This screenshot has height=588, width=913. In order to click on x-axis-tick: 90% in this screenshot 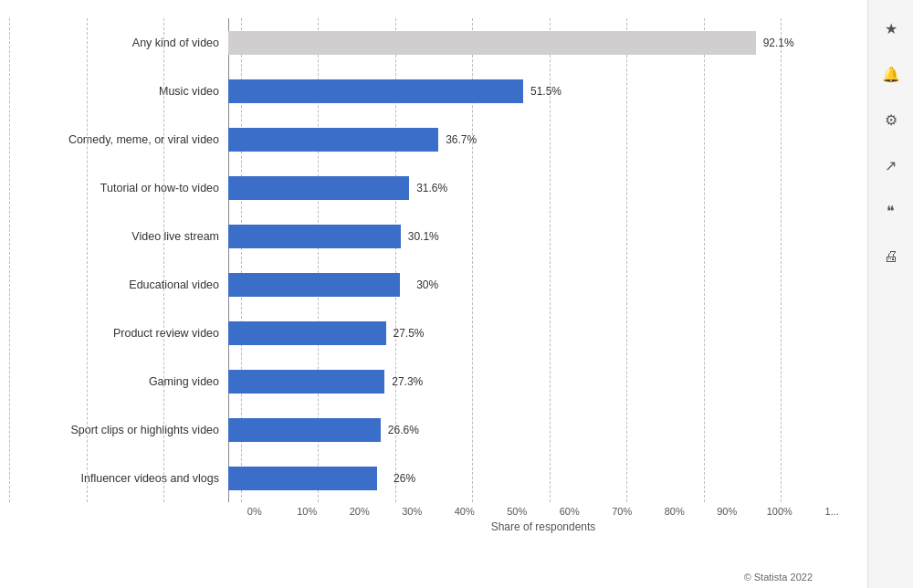, I will do `click(728, 511)`.